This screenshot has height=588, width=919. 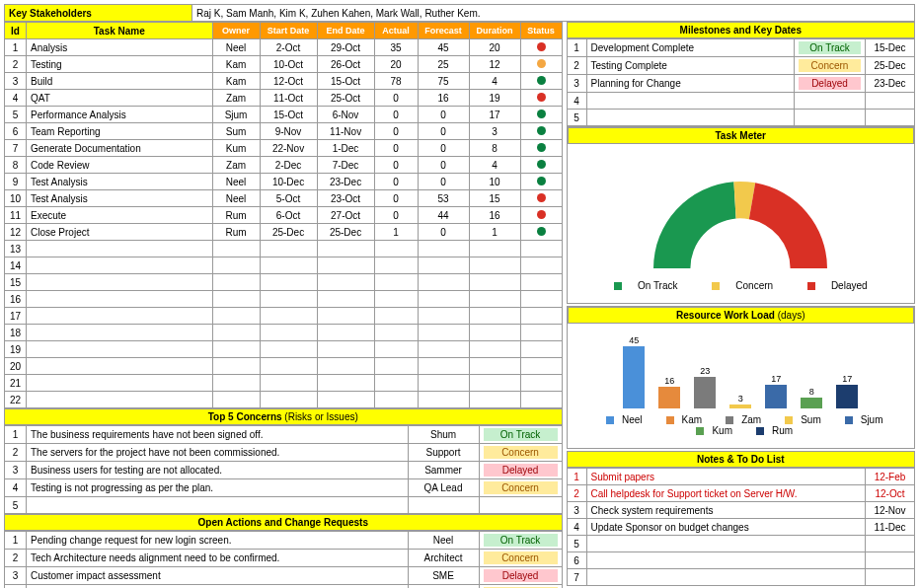 I want to click on task-header: Owner, so click(x=236, y=32).